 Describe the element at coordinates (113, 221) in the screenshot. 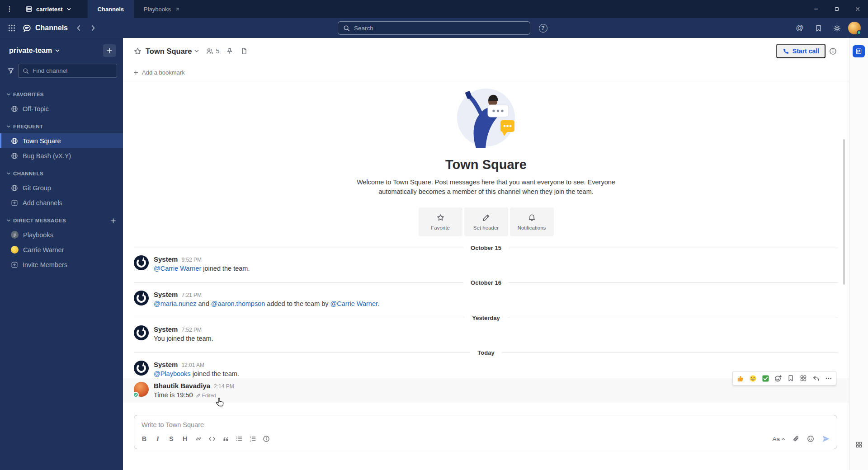

I see `new-direct-message-button` at that location.